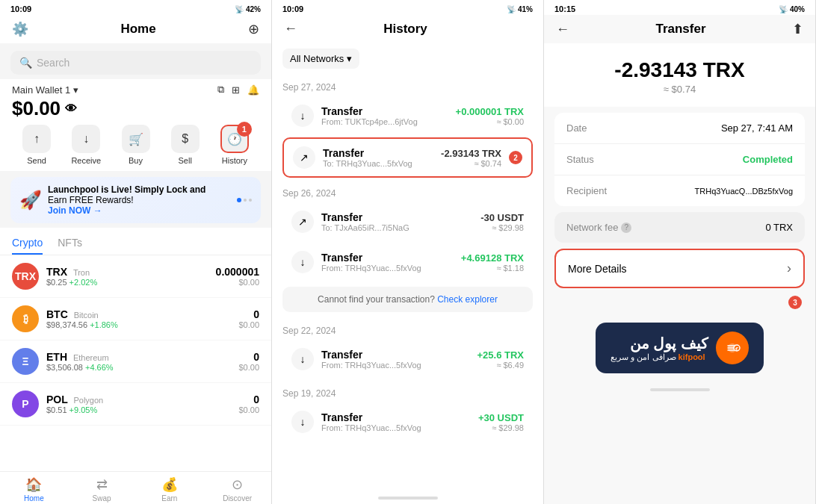 This screenshot has width=816, height=504. What do you see at coordinates (291, 28) in the screenshot?
I see `history-back-icon: ←` at bounding box center [291, 28].